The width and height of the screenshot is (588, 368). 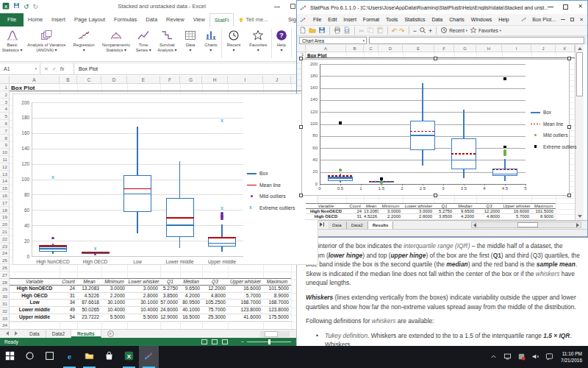 I want to click on row-header-12: 12, so click(x=4, y=167).